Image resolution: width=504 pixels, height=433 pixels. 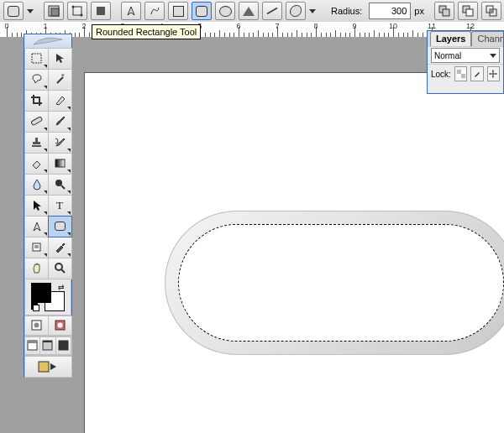 What do you see at coordinates (60, 101) in the screenshot?
I see `slice-tool` at bounding box center [60, 101].